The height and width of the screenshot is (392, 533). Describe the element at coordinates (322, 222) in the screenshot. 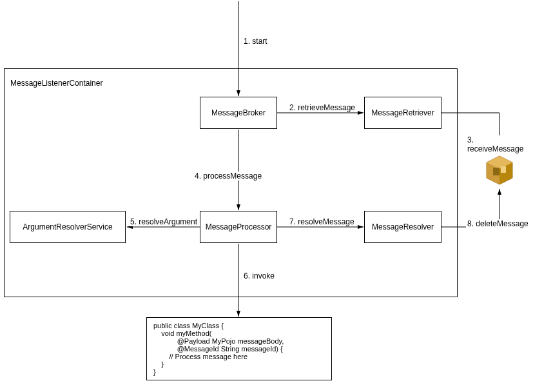

I see `edge-label-resolve-msg: 7. resolveMessage` at that location.